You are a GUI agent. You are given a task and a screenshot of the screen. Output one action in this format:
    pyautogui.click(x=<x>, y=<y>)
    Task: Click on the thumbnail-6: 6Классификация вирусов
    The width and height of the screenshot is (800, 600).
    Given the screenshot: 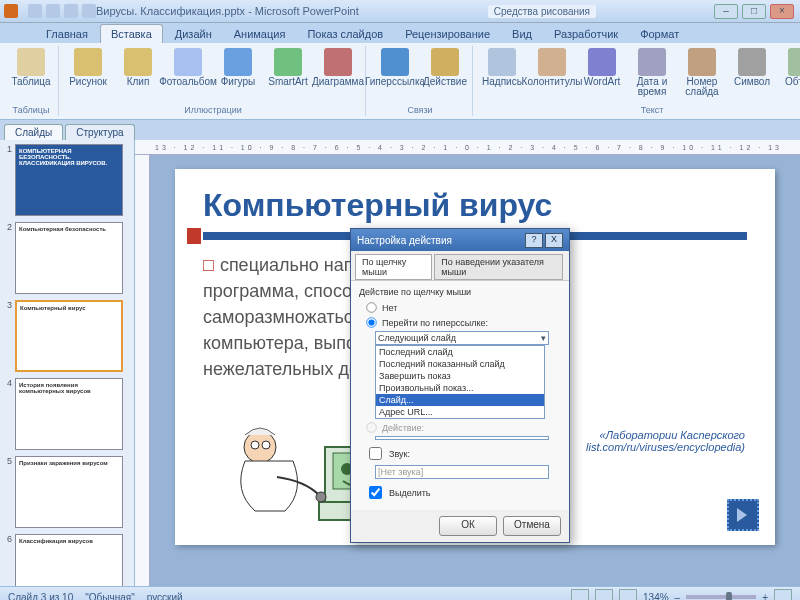 What is the action you would take?
    pyautogui.click(x=67, y=560)
    